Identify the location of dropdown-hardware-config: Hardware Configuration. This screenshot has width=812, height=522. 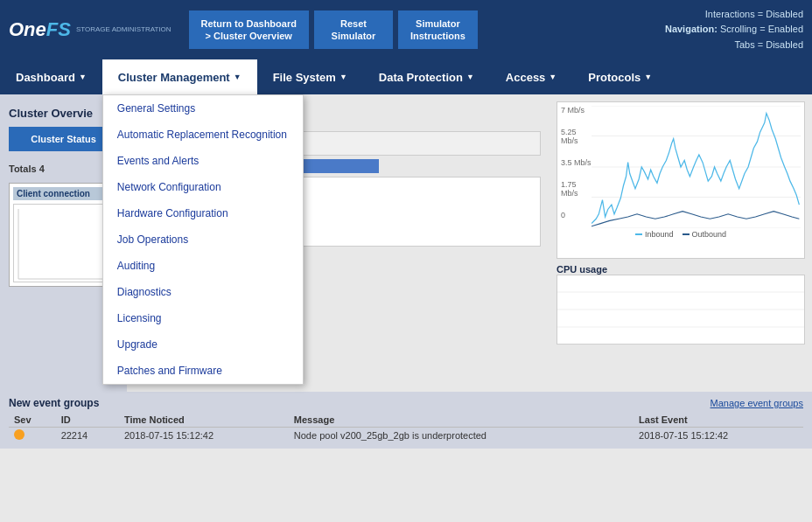
(203, 213).